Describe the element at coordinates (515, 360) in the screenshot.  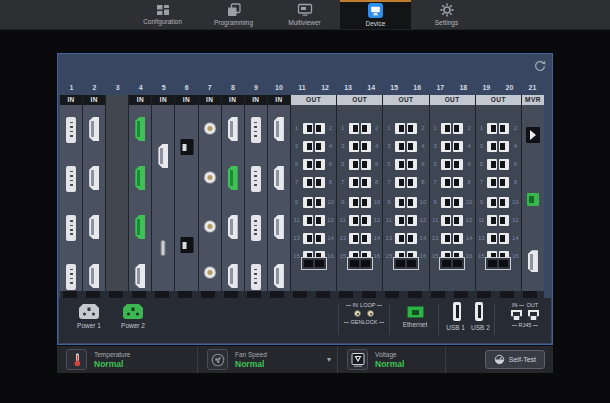
I see `self-test-button: Self-Test` at that location.